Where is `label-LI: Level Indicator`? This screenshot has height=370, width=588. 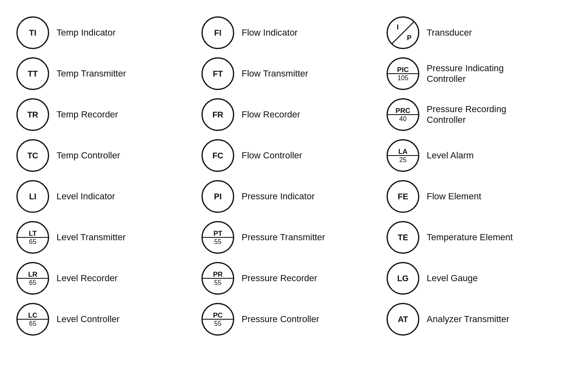 label-LI: Level Indicator is located at coordinates (86, 196).